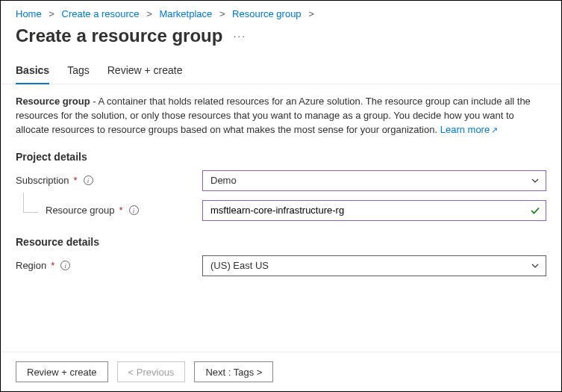 This screenshot has height=392, width=562. Describe the element at coordinates (101, 13) in the screenshot. I see `breadcrumb-create-resource: Create a resource` at that location.